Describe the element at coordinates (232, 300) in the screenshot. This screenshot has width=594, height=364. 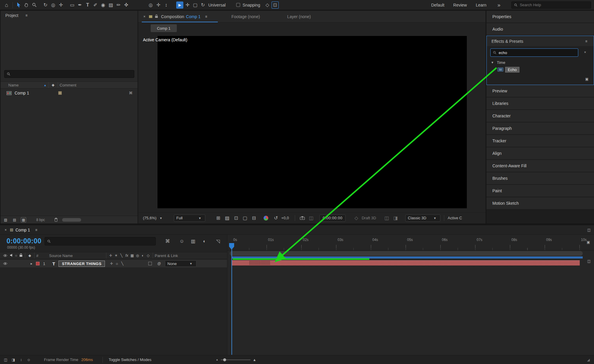
I see `playhead-line` at that location.